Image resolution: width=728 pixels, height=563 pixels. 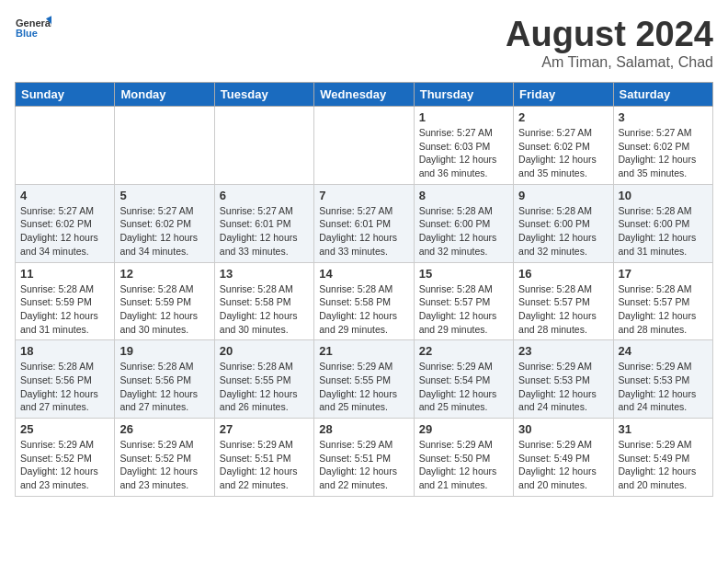 What do you see at coordinates (463, 145) in the screenshot?
I see `calendar-cell: 1Sunrise: 5:27 AM Sunset: 6:03 PM Daylig…` at bounding box center [463, 145].